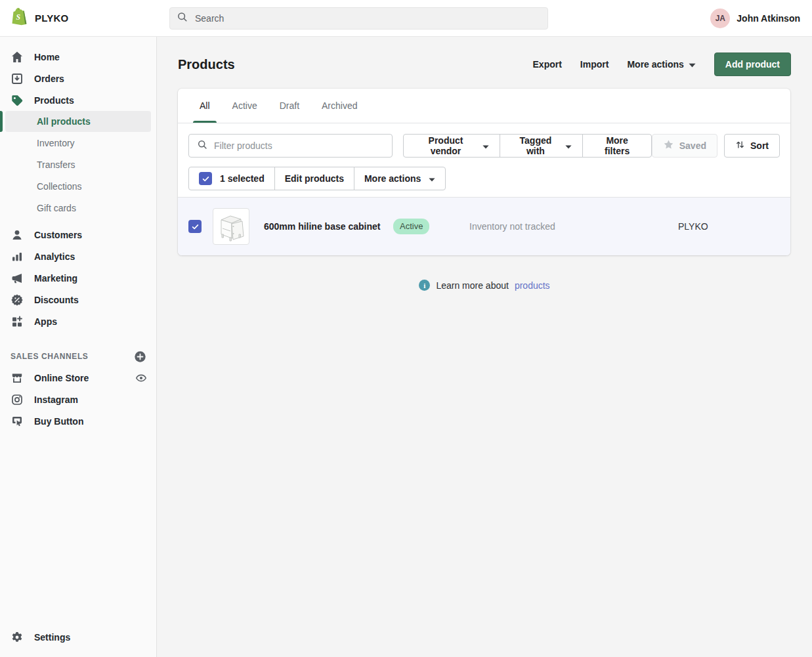 The image size is (812, 657). Describe the element at coordinates (595, 64) in the screenshot. I see `import-button: Import` at that location.